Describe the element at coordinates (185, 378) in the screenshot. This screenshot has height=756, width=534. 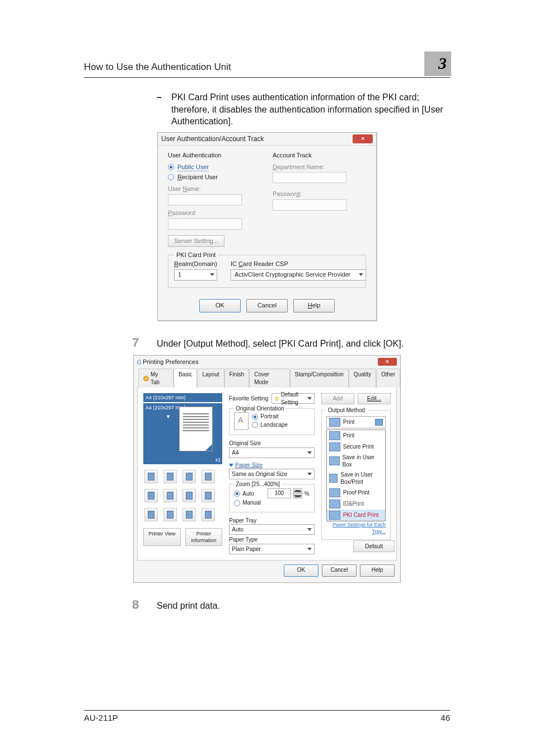
I see `tab-basic: Basic` at that location.